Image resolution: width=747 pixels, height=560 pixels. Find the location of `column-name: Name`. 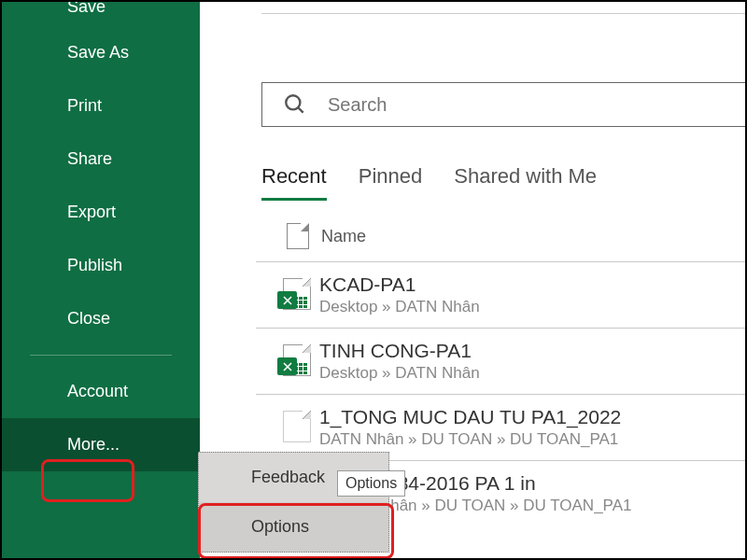

column-name: Name is located at coordinates (344, 237).